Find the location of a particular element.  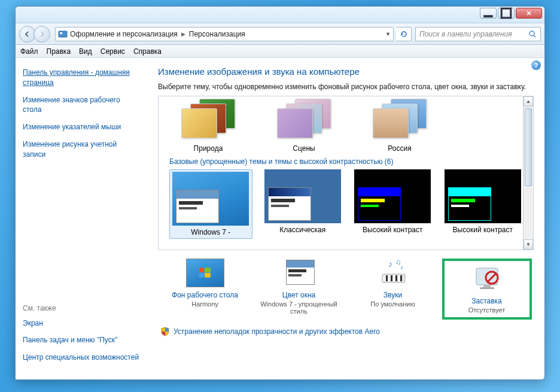

action-sounds: ♪♫♪ Звуки По умолчанию is located at coordinates (393, 289).